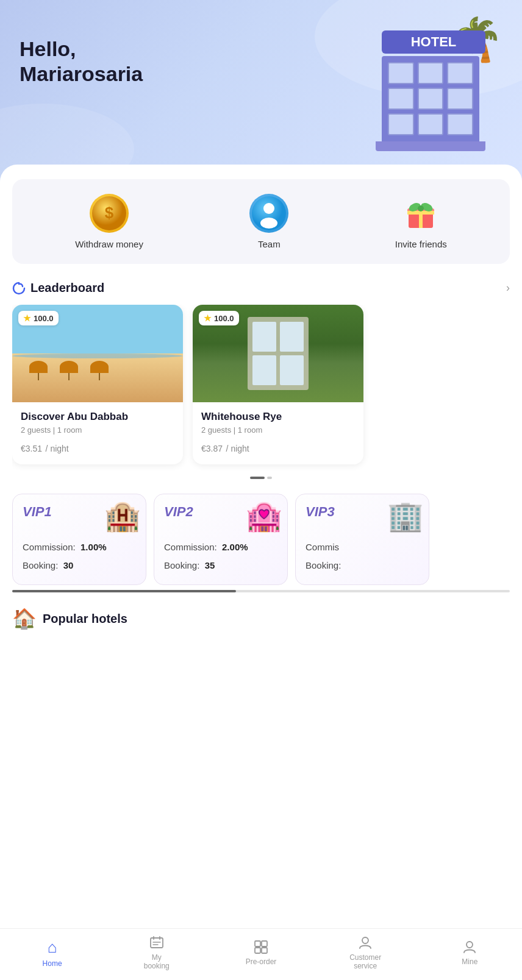  I want to click on vip2-building-icon: 🏩, so click(264, 516).